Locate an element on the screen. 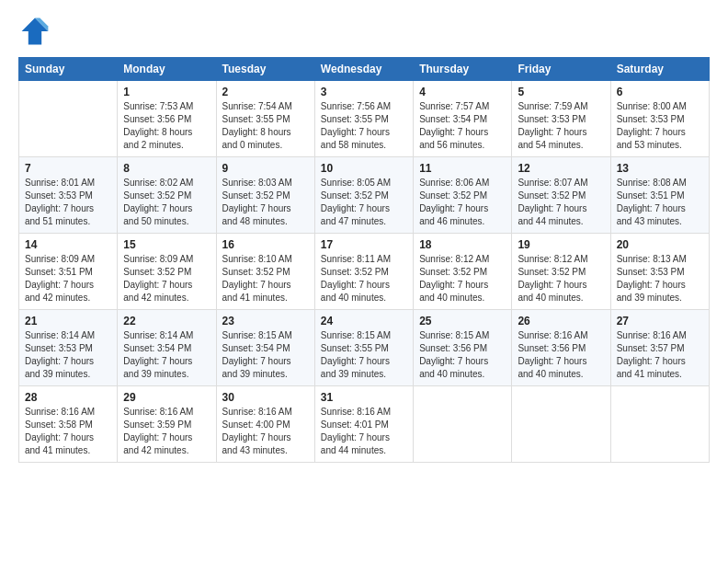 This screenshot has width=728, height=563. day-number: 27 is located at coordinates (660, 321).